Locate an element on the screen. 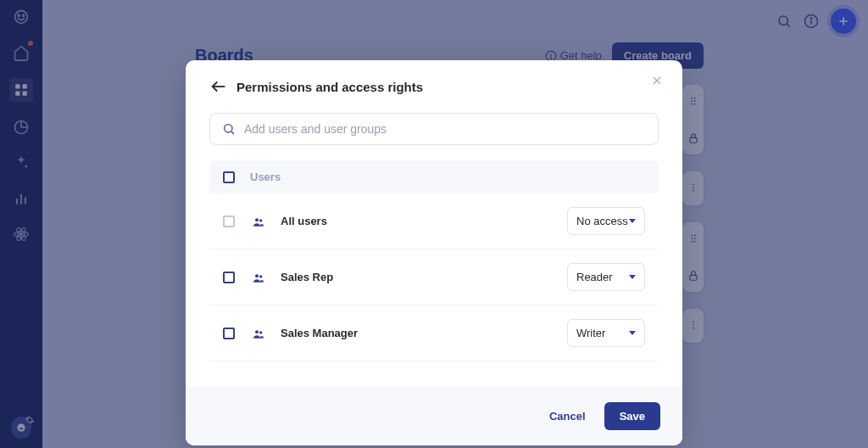  row-name: Sales Rep is located at coordinates (416, 277).